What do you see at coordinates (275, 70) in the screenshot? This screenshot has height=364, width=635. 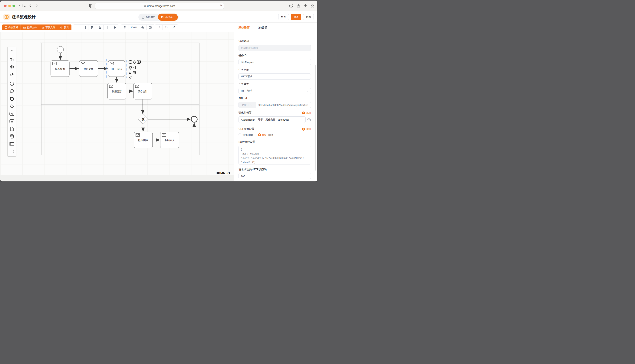 I see `task-name-label: 任务名称` at bounding box center [275, 70].